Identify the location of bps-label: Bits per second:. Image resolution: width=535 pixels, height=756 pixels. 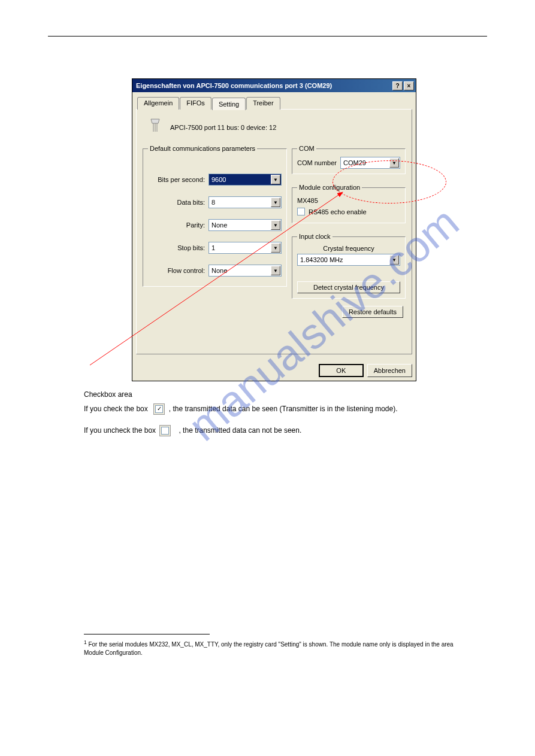
(176, 180).